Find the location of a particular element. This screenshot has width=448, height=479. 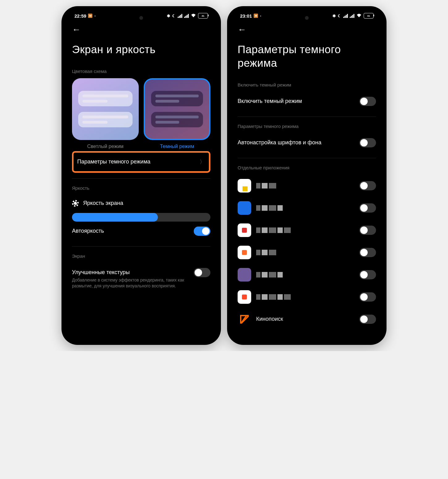

brightness-icon is located at coordinates (75, 203).